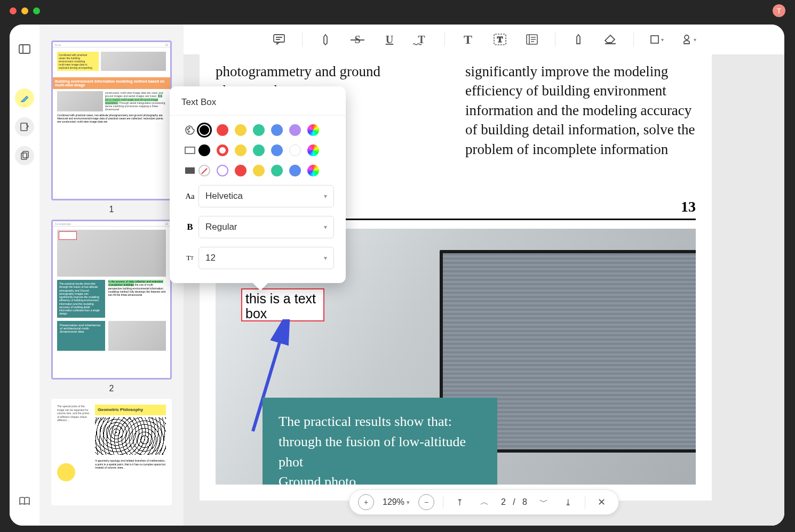 The height and width of the screenshot is (532, 795). What do you see at coordinates (241, 130) in the screenshot?
I see `text-color-yellow` at bounding box center [241, 130].